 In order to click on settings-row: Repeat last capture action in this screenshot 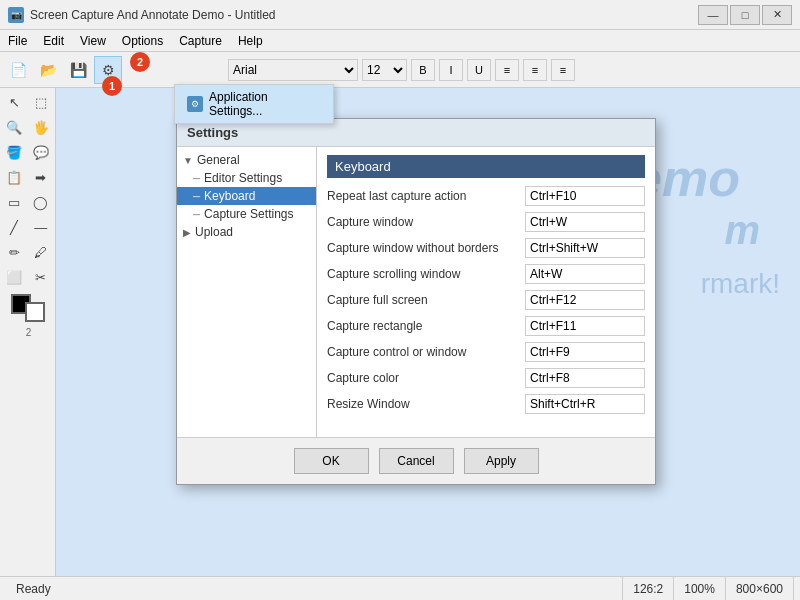, I will do `click(486, 196)`.